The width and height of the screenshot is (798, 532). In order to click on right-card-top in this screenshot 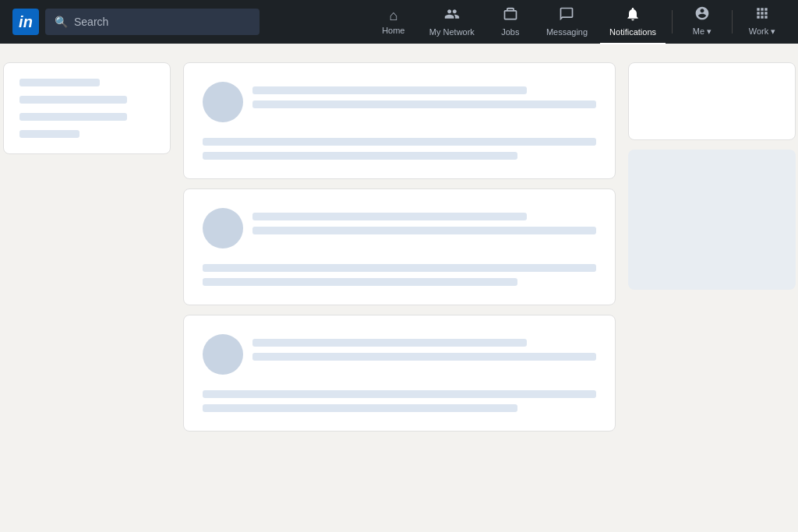, I will do `click(712, 101)`.